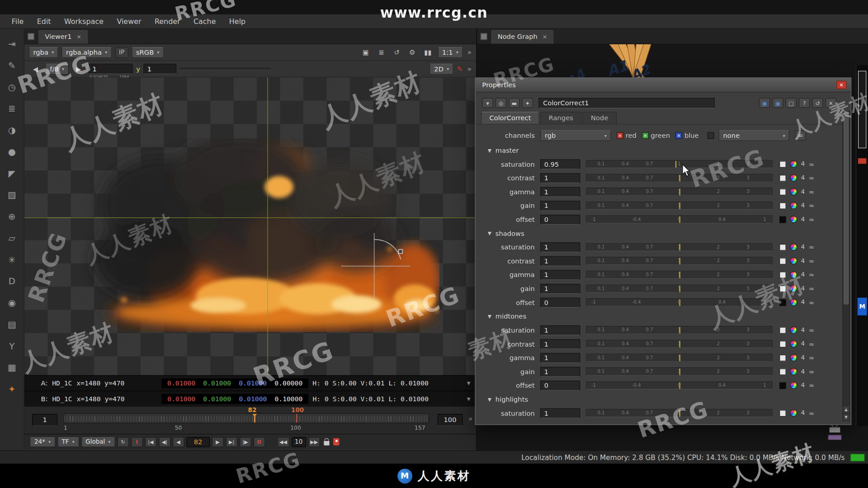 The height and width of the screenshot is (488, 868). I want to click on menu-help: Help, so click(237, 21).